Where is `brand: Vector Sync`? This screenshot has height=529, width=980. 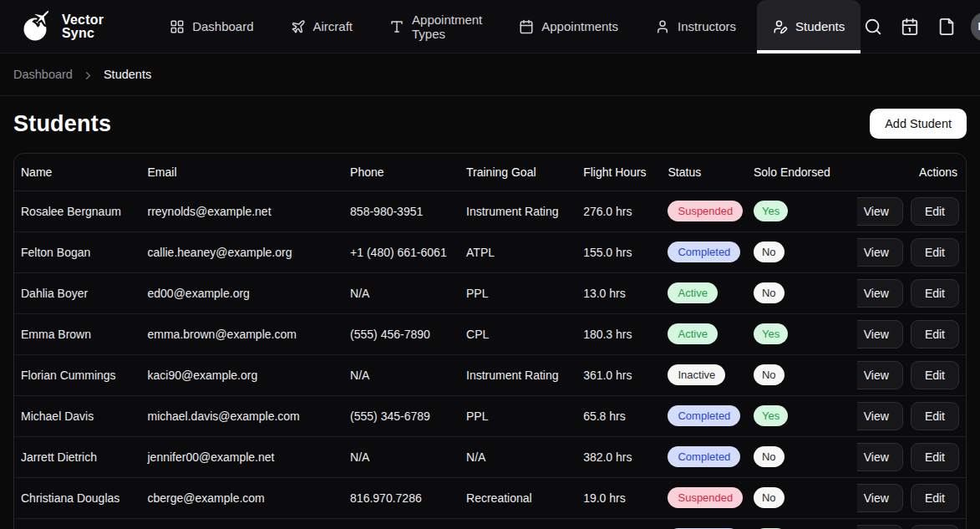 brand: Vector Sync is located at coordinates (62, 27).